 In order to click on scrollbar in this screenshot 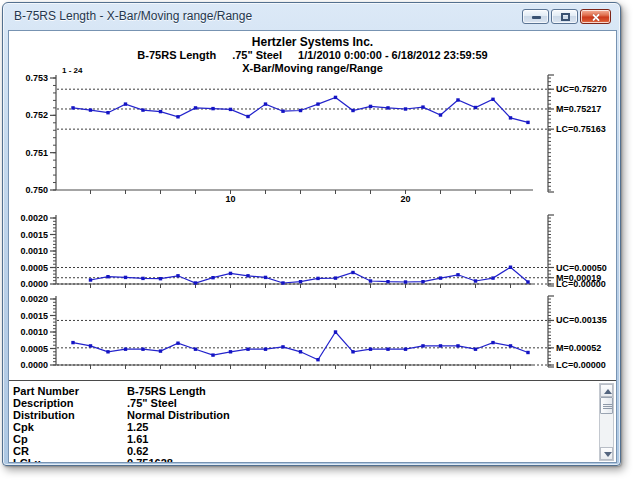, I will do `click(606, 422)`.